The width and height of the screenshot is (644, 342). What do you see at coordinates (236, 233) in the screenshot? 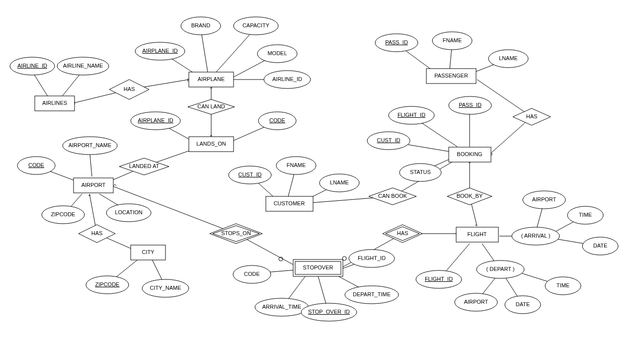
I see `rel-stops-on-label: STOPS_ON` at bounding box center [236, 233].